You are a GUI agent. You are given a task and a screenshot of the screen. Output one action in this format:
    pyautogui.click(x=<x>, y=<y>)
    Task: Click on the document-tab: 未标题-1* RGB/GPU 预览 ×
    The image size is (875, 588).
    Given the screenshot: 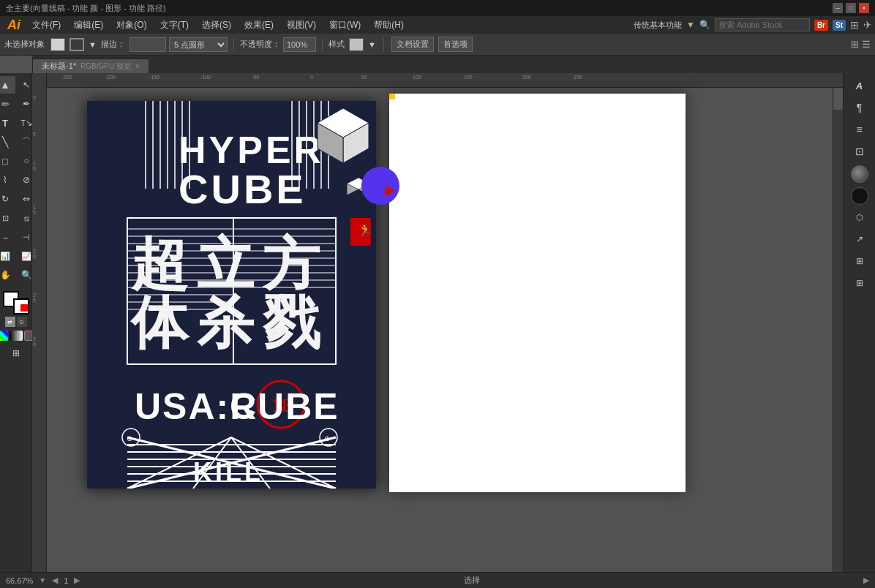 What is the action you would take?
    pyautogui.click(x=91, y=66)
    